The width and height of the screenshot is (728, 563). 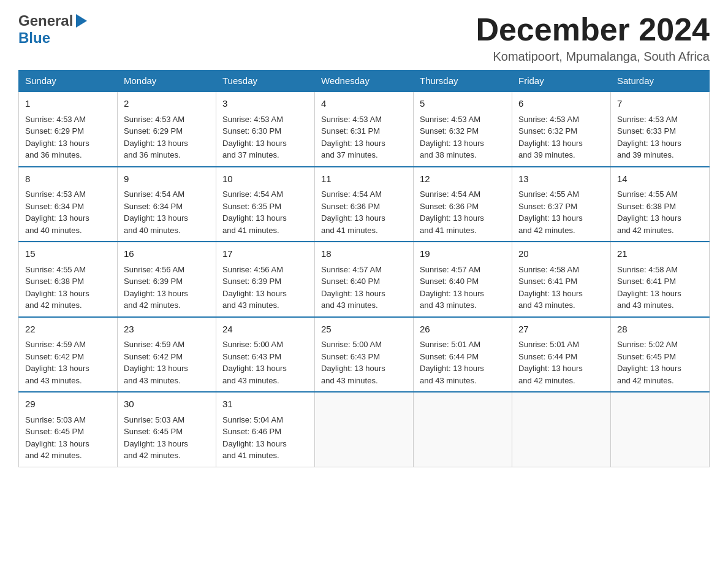 I want to click on day-number: 10, so click(x=265, y=179).